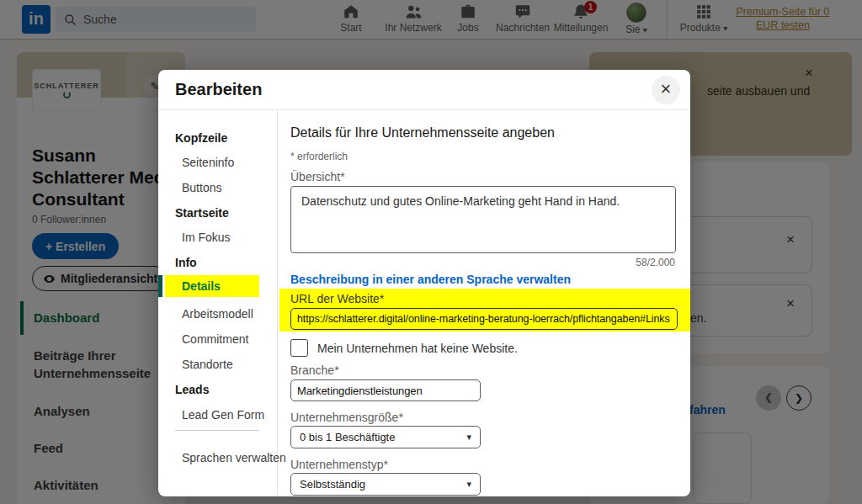 The image size is (862, 504). Describe the element at coordinates (315, 370) in the screenshot. I see `branche-label: Branche*` at that location.